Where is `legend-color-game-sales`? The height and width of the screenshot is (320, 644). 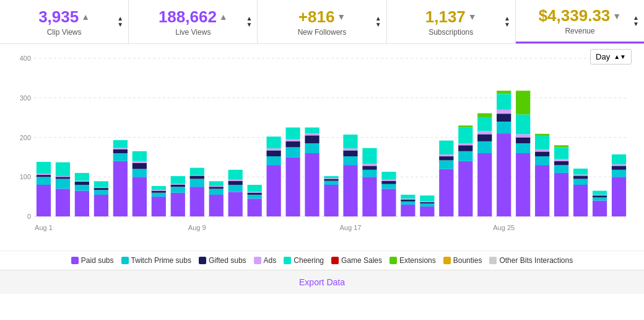 legend-color-game-sales is located at coordinates (335, 260).